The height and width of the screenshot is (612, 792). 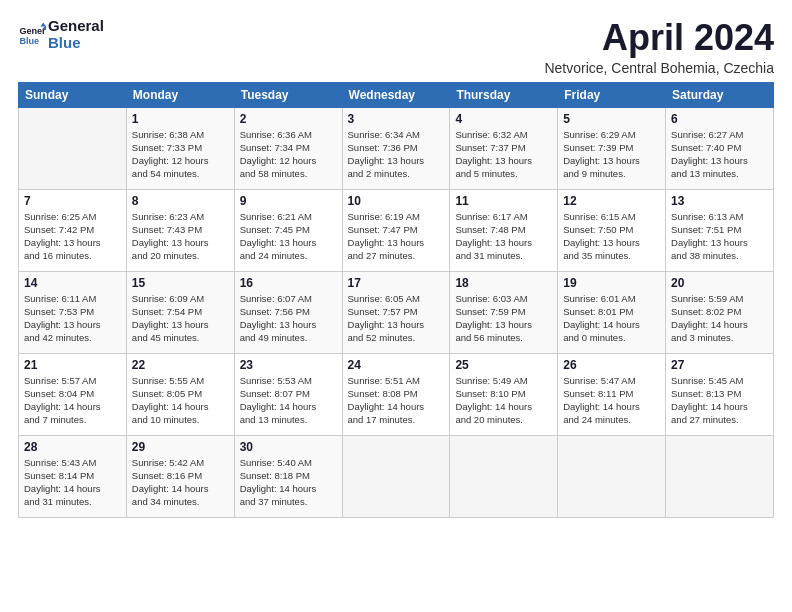 What do you see at coordinates (180, 94) in the screenshot?
I see `header-day: Monday` at bounding box center [180, 94].